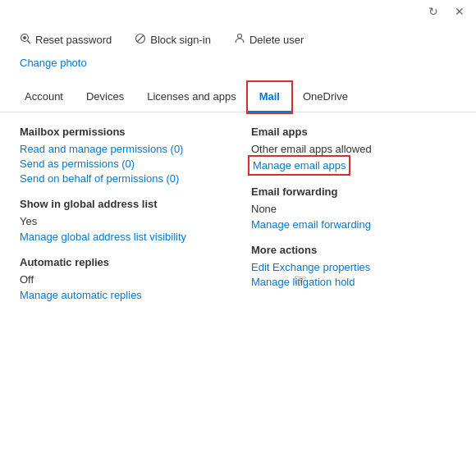 This screenshot has height=476, width=476. What do you see at coordinates (238, 38) in the screenshot?
I see `toolbar: Reset password Block sign-in Delete user` at bounding box center [238, 38].